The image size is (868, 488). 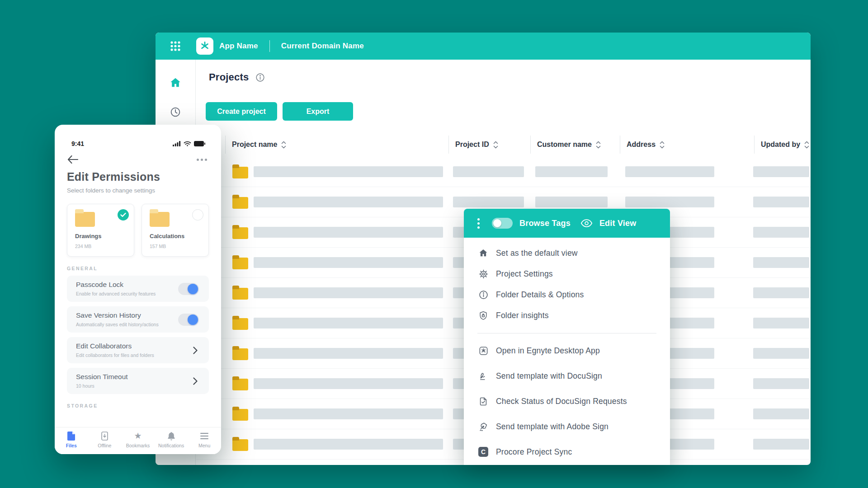 What do you see at coordinates (567, 333) in the screenshot?
I see `menu-divider` at bounding box center [567, 333].